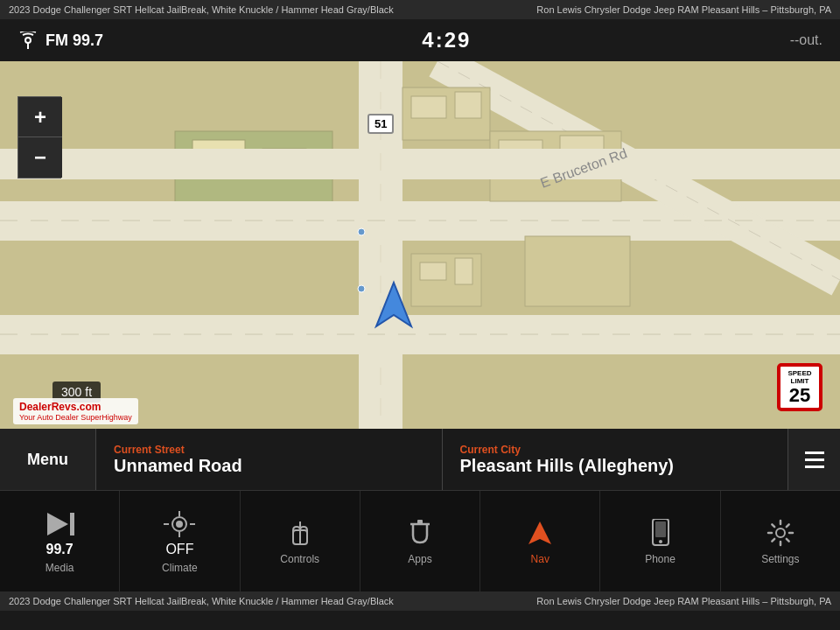 The image size is (840, 630). I want to click on settings-icon, so click(780, 534).